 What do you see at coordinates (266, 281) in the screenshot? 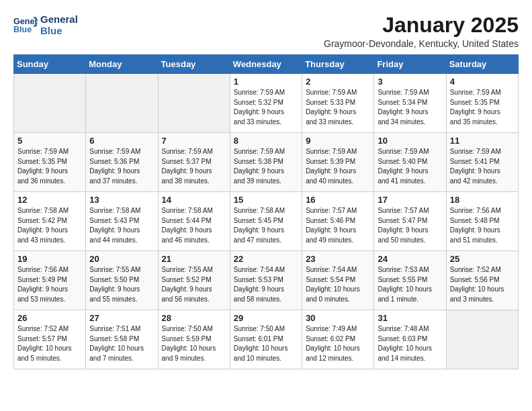
I see `calendar-cell: 22Sunrise: 7:54 AMSunset: 5:53 PMDayligh…` at bounding box center [266, 281].